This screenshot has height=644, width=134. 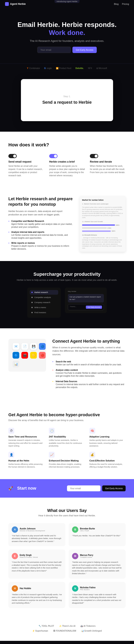 What do you see at coordinates (67, 36) in the screenshot?
I see `hero-section: Email Herbie. Herbie responds. Work done…` at bounding box center [67, 36].